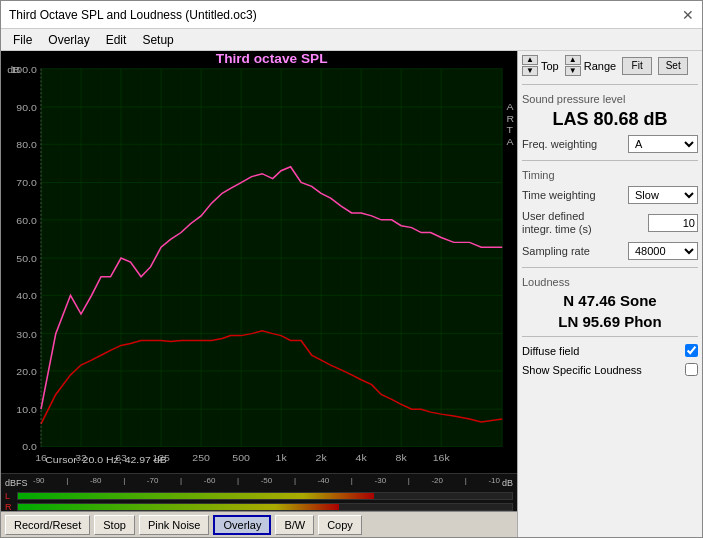 The height and width of the screenshot is (538, 703). Describe the element at coordinates (509, 130) in the screenshot. I see `svg-text: T` at that location.